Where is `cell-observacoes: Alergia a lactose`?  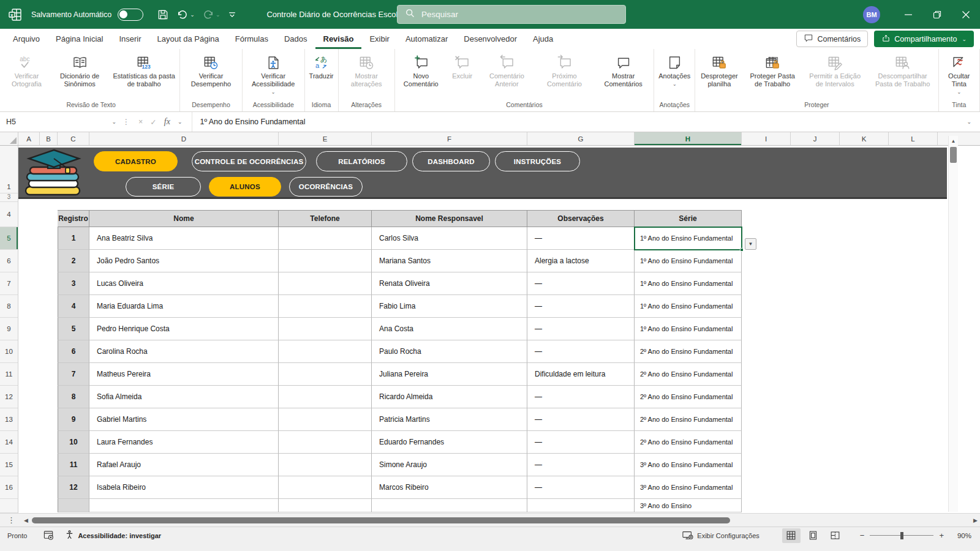 cell-observacoes: Alergia a lactose is located at coordinates (581, 261).